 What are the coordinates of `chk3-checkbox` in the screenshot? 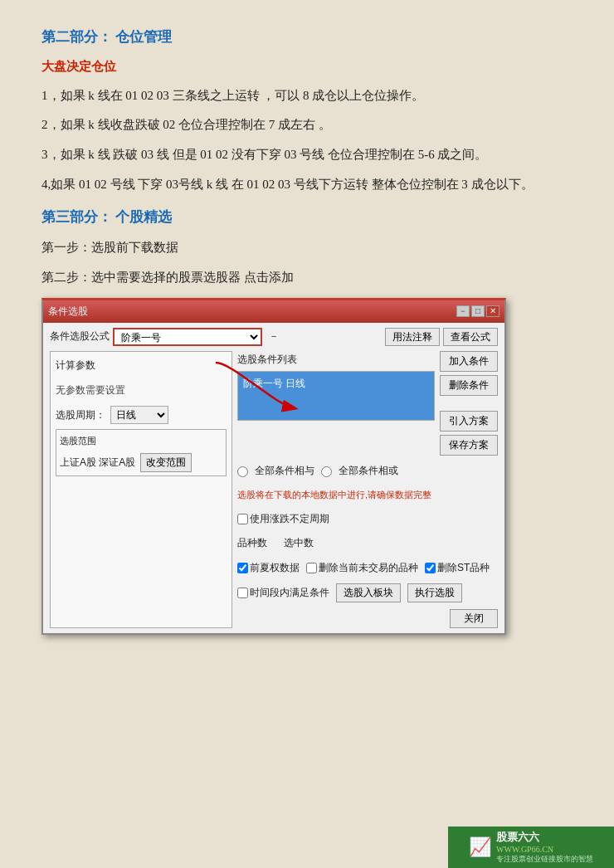 It's located at (430, 568).